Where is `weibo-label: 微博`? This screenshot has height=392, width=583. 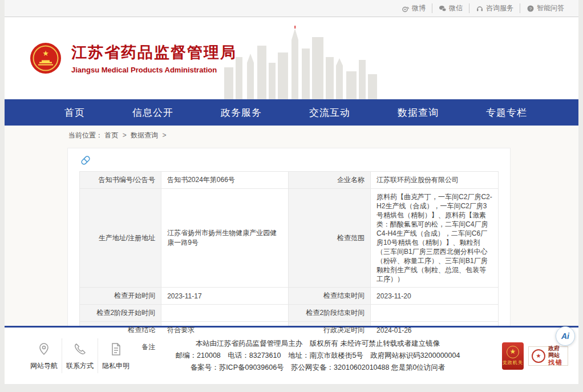
weibo-label: 微博 is located at coordinates (419, 8).